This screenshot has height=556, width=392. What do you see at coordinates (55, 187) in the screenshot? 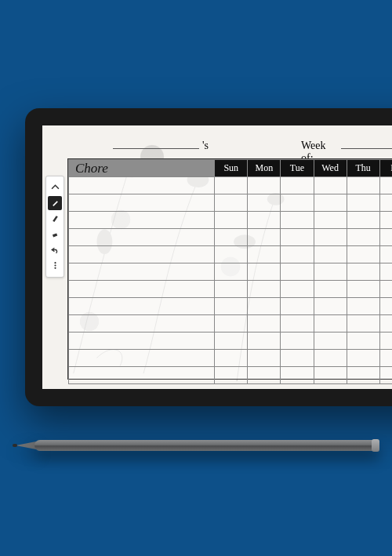
I see `tool-collapse` at bounding box center [55, 187].